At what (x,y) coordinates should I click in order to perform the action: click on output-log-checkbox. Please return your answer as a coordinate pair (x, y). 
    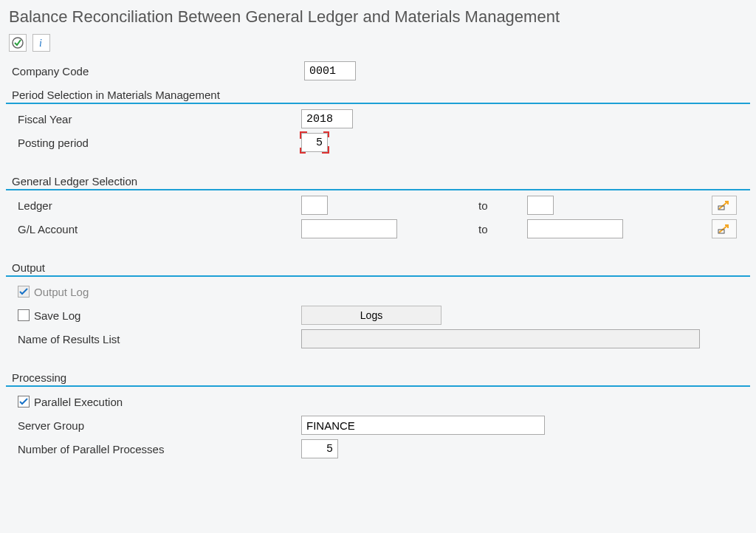
    Looking at the image, I should click on (24, 292).